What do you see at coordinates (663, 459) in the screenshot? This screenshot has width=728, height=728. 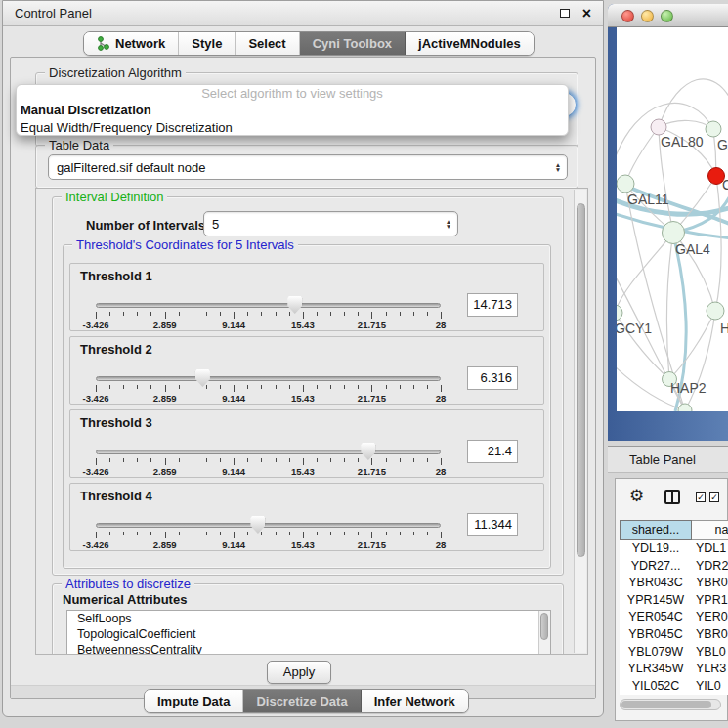 I see `table-panel-title: Table Panel` at bounding box center [663, 459].